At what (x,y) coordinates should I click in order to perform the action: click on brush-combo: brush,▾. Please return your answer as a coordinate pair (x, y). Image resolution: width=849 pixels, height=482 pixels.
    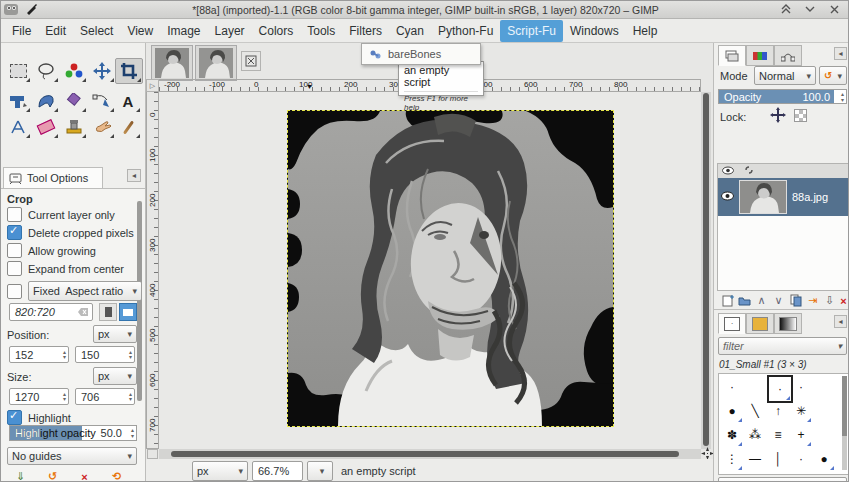
    Looking at the image, I should click on (782, 480).